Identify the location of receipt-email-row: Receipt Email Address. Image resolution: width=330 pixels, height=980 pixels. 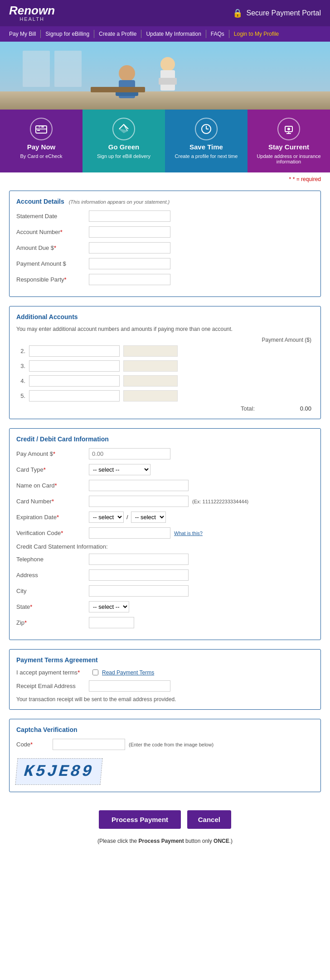
(165, 686).